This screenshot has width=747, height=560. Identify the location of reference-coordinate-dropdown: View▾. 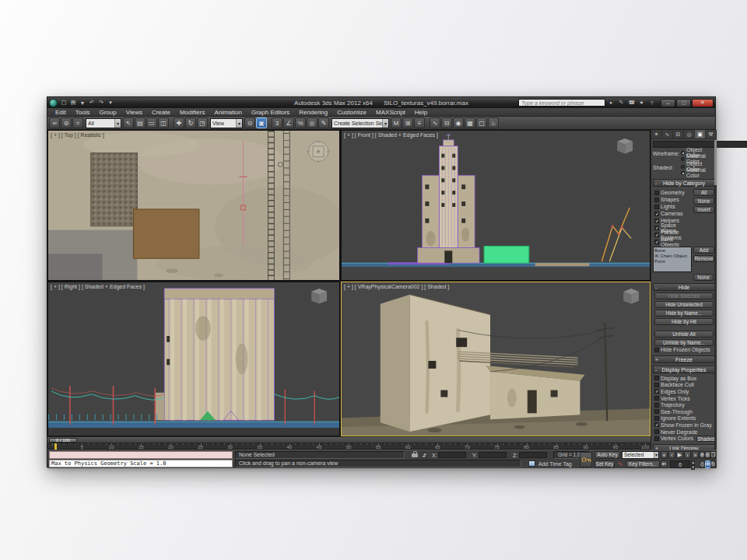
(226, 123).